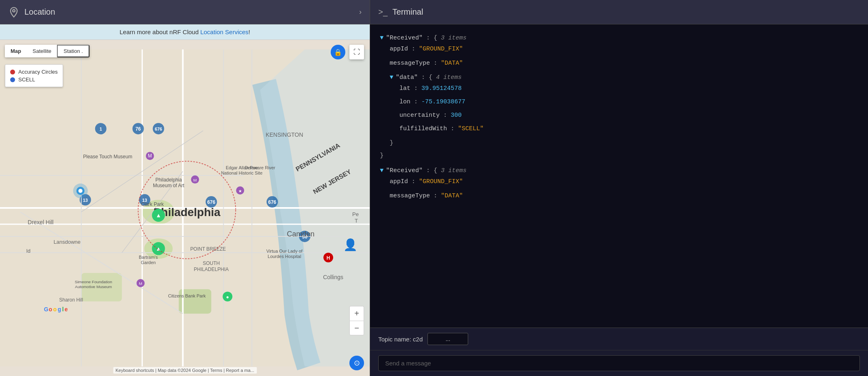 This screenshot has height=376, width=868. What do you see at coordinates (34, 76) in the screenshot?
I see `map-legend: Accuracy Circles SCELL` at bounding box center [34, 76].